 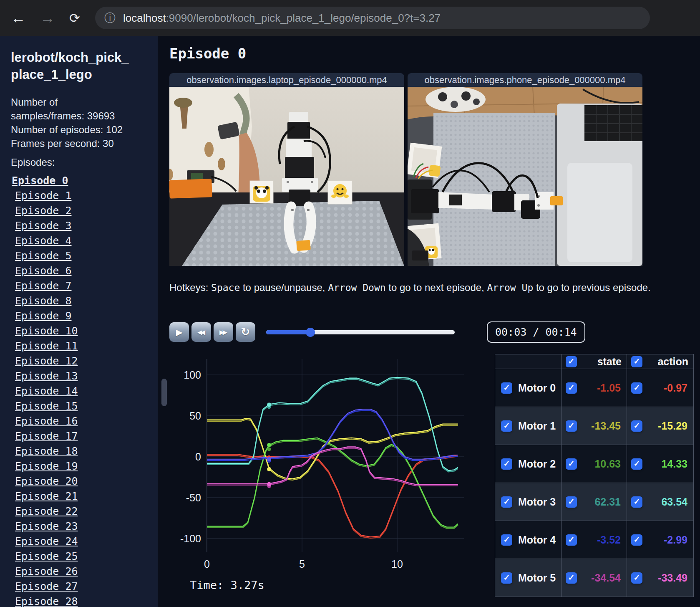 I want to click on motor-label-3: Motor 3, so click(x=537, y=502).